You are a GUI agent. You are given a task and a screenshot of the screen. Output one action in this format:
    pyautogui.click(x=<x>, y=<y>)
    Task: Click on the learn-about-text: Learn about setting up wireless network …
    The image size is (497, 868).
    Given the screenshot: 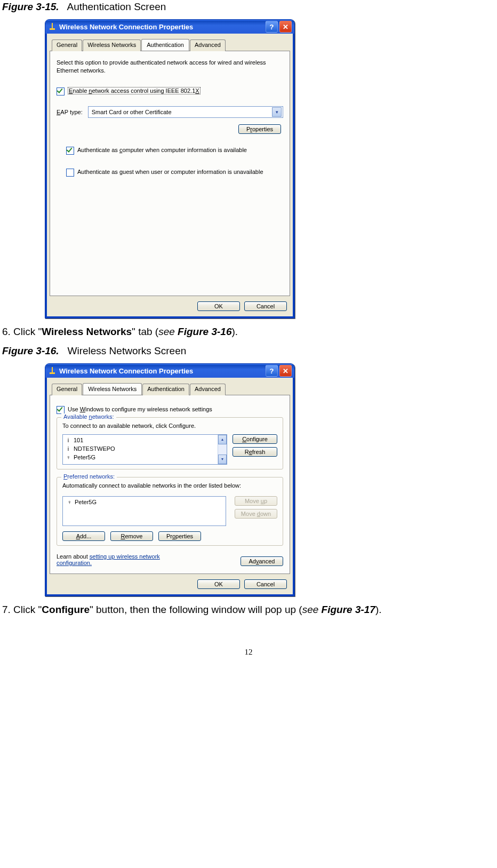 What is the action you would take?
    pyautogui.click(x=123, y=560)
    